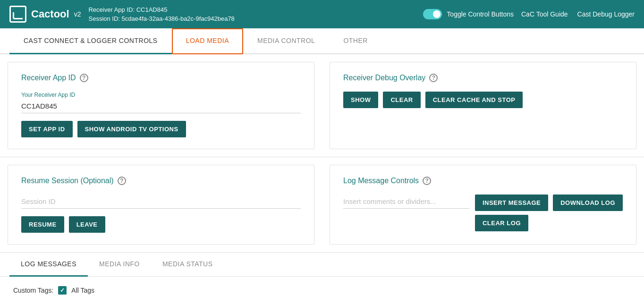 This screenshot has height=296, width=644. Describe the element at coordinates (483, 181) in the screenshot. I see `log-message-title: Log Message Controls ?` at that location.